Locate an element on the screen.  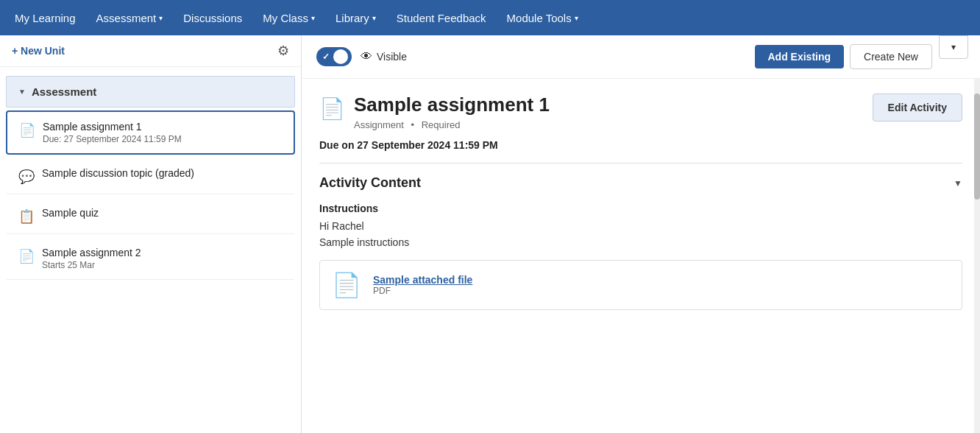
content-scrollbar is located at coordinates (977, 256).